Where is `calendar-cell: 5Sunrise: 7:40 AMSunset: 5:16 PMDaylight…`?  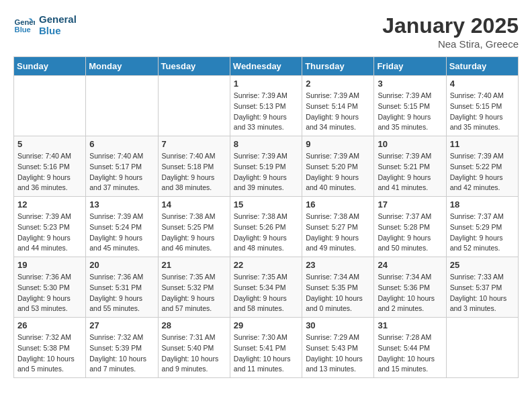 calendar-cell: 5Sunrise: 7:40 AMSunset: 5:16 PMDaylight… is located at coordinates (50, 167).